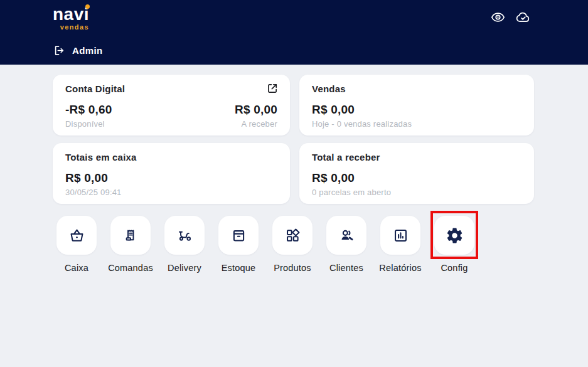 Image resolution: width=588 pixels, height=367 pixels. I want to click on receivable-caption: A receber, so click(256, 124).